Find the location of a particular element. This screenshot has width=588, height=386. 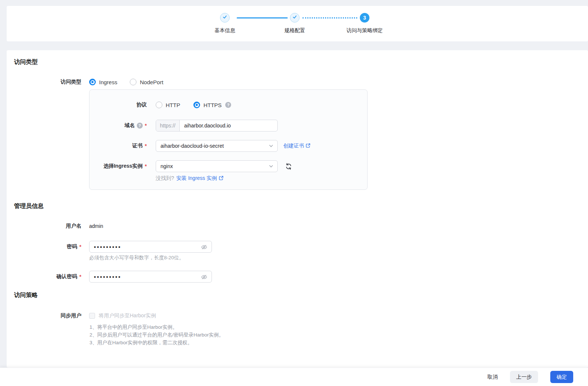

domain-help-icon: ? is located at coordinates (140, 126).